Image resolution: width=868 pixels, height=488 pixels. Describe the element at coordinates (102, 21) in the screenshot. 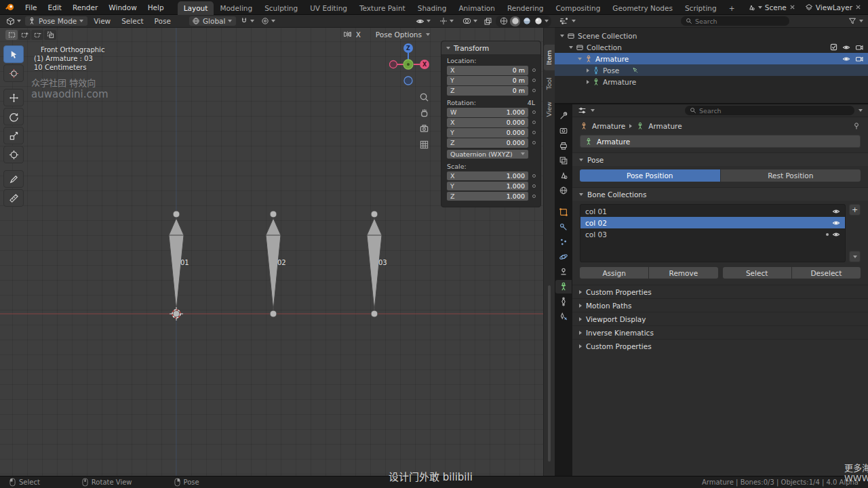

I see `menu-view: View` at that location.